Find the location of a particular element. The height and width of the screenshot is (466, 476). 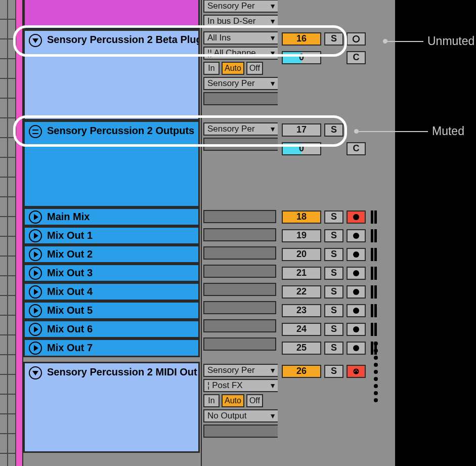

midi-track: Sensory Percussion 2 MIDI Out is located at coordinates (111, 407).